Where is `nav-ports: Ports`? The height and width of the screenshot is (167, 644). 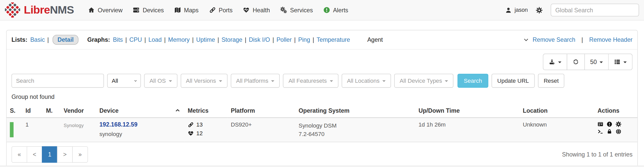 nav-ports: Ports is located at coordinates (221, 10).